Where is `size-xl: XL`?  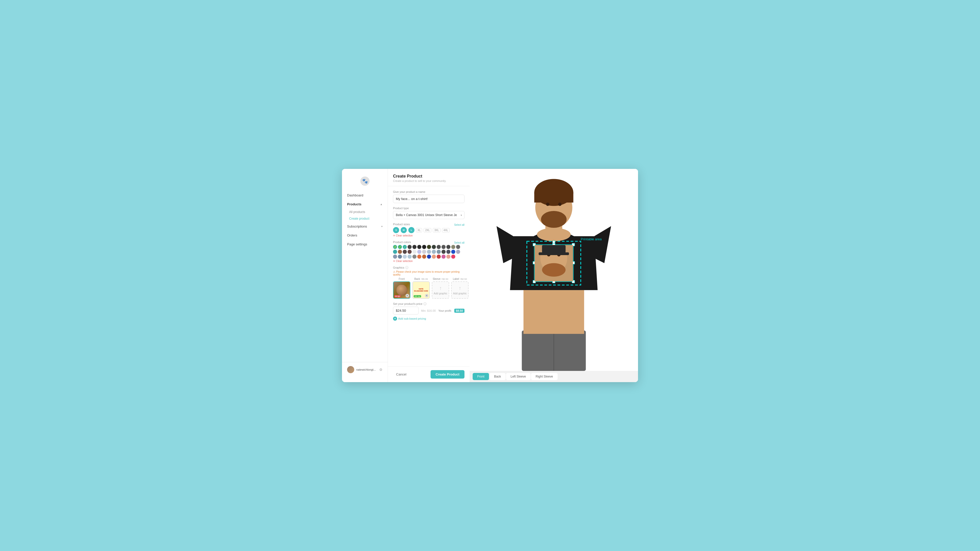
size-xl: XL is located at coordinates (419, 230).